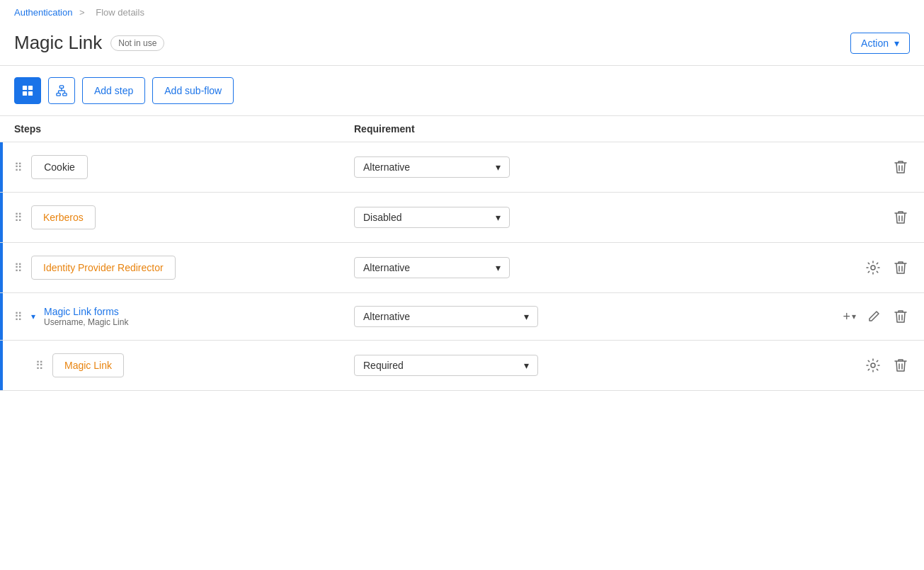 This screenshot has width=924, height=570. Describe the element at coordinates (137, 43) in the screenshot. I see `status-badge: Not in use` at that location.